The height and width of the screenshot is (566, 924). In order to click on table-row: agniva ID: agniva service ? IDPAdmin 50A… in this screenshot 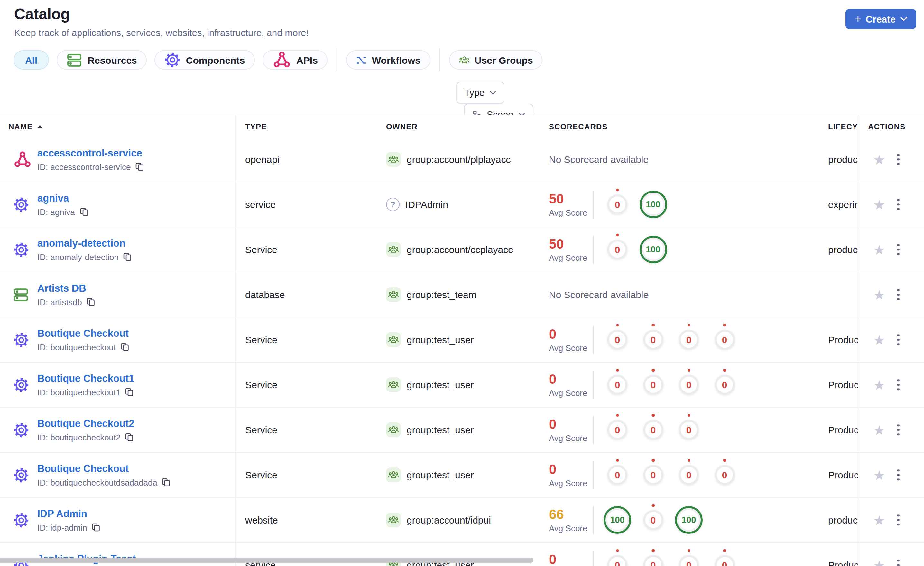, I will do `click(462, 205)`.